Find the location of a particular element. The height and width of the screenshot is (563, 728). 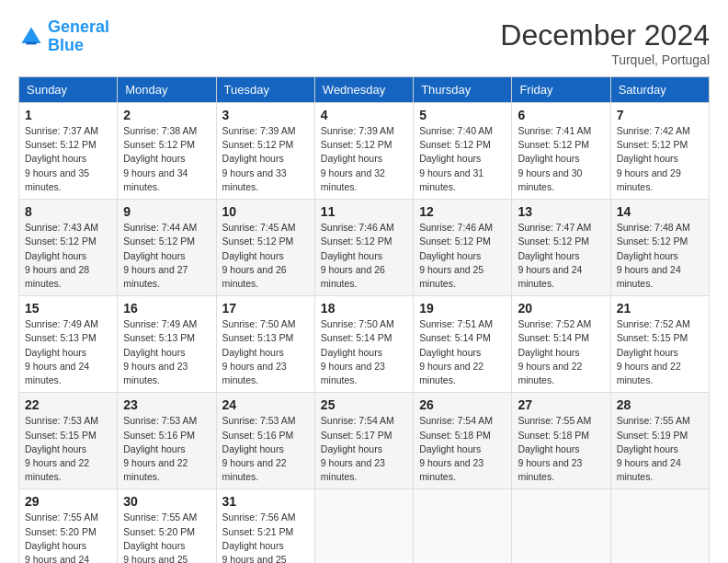

calendar-cell: 14 Sunrise: 7:48 AM Sunset: 5:12 PM Dayl… is located at coordinates (660, 248).